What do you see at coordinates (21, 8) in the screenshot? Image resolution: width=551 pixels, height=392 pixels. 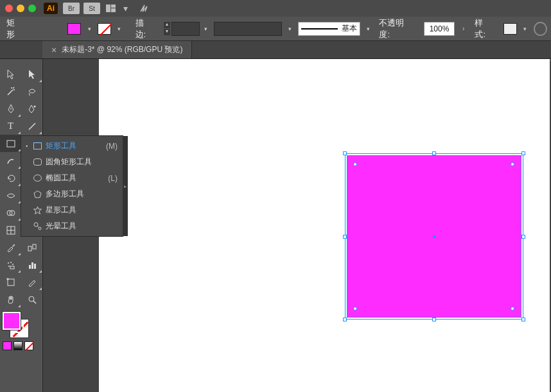 I see `traffic-lights` at bounding box center [21, 8].